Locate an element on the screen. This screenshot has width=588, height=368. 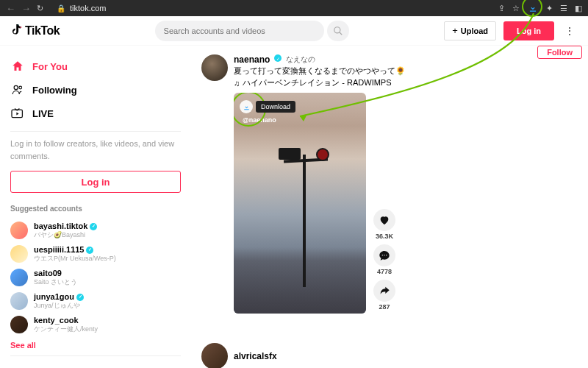
like-action: 36.3K is located at coordinates (384, 224).